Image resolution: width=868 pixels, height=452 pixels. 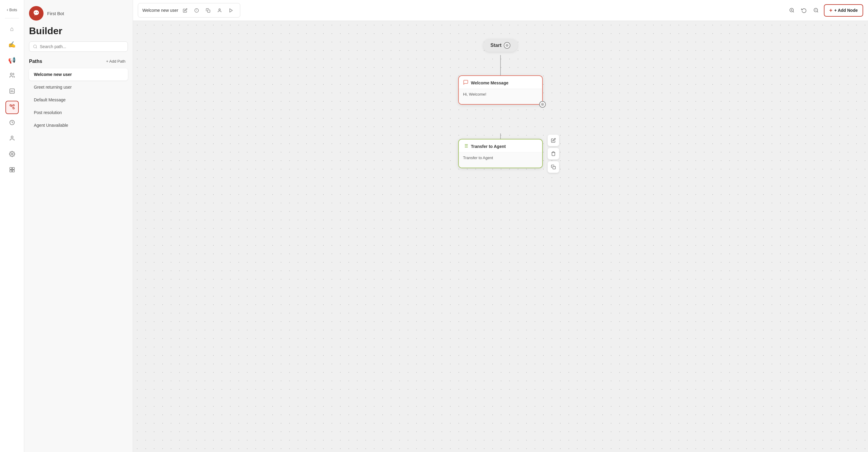 I want to click on transfer-node-icon, so click(x=466, y=146).